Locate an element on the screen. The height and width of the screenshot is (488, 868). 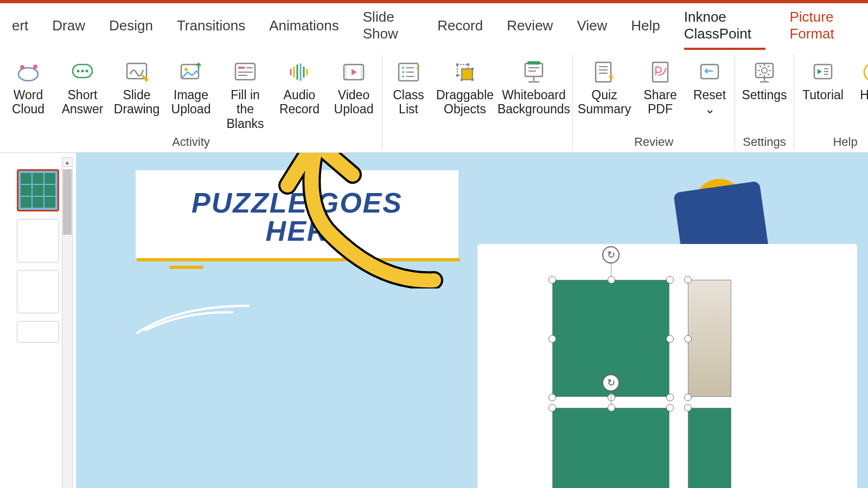
fill-blanks-button: Fill in the Blanks is located at coordinates (245, 94).